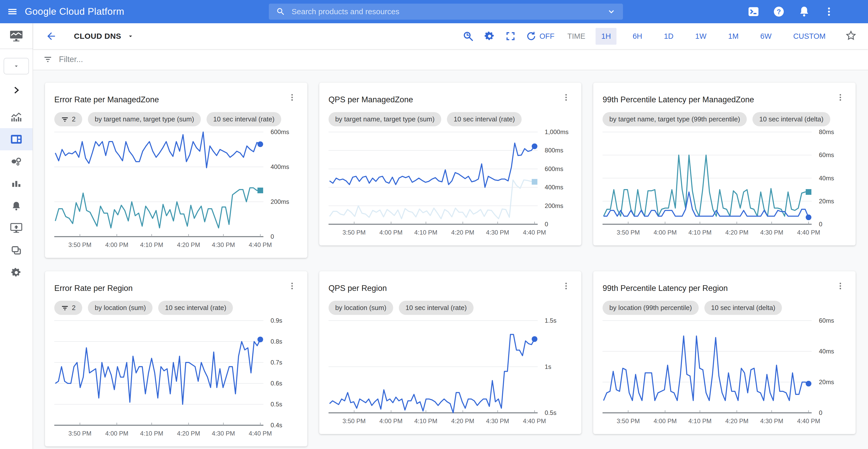 This screenshot has width=868, height=449. I want to click on chart-card-qps-region: QPS per Region by location (sum)10 sec i…, so click(450, 353).